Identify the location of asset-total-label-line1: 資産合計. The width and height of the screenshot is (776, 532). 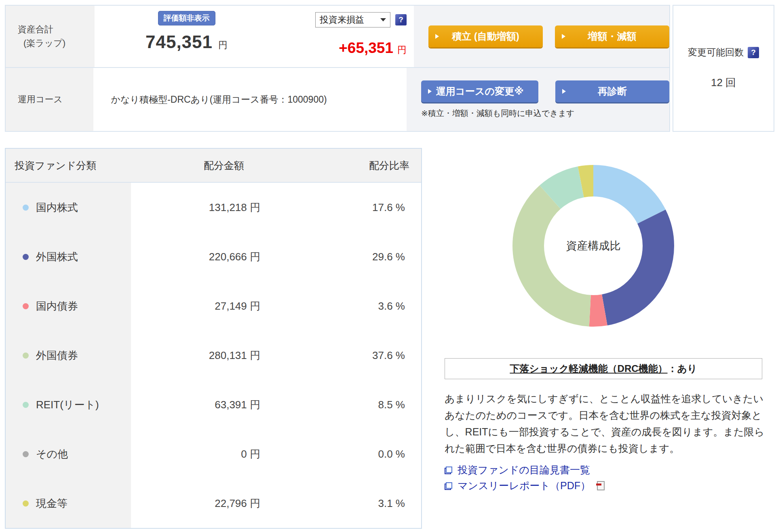
(56, 30).